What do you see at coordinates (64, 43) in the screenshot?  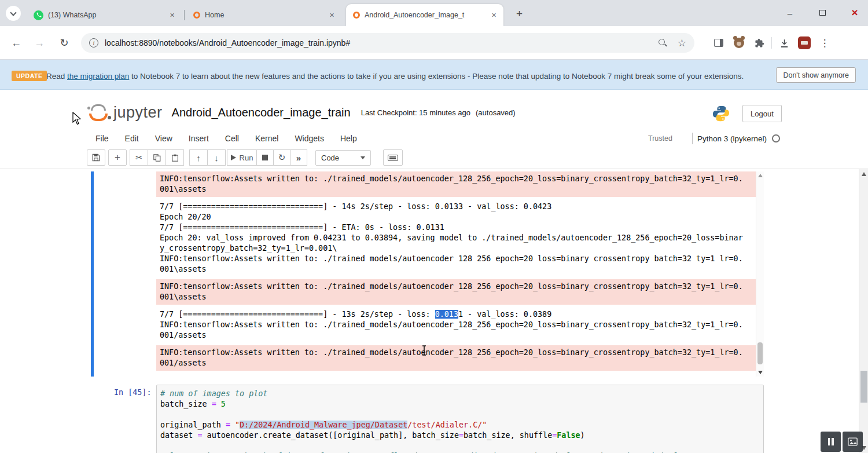 I see `reload-button: ↻` at bounding box center [64, 43].